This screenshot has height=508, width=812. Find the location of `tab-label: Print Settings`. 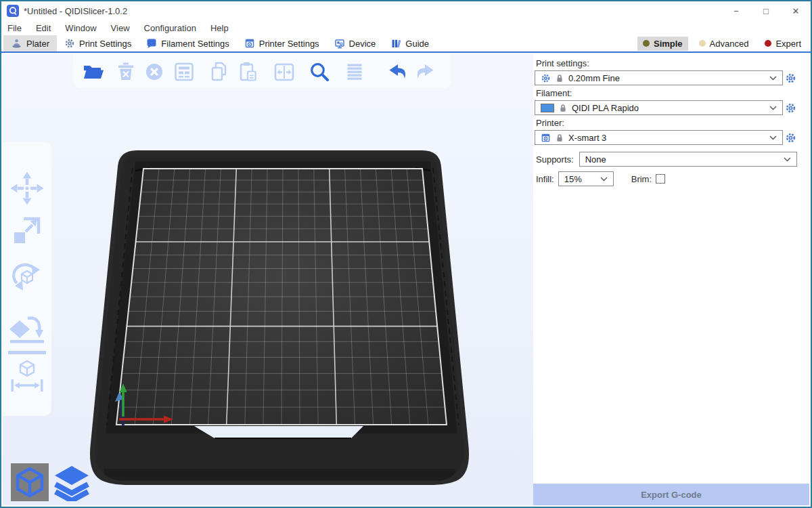

tab-label: Print Settings is located at coordinates (106, 43).